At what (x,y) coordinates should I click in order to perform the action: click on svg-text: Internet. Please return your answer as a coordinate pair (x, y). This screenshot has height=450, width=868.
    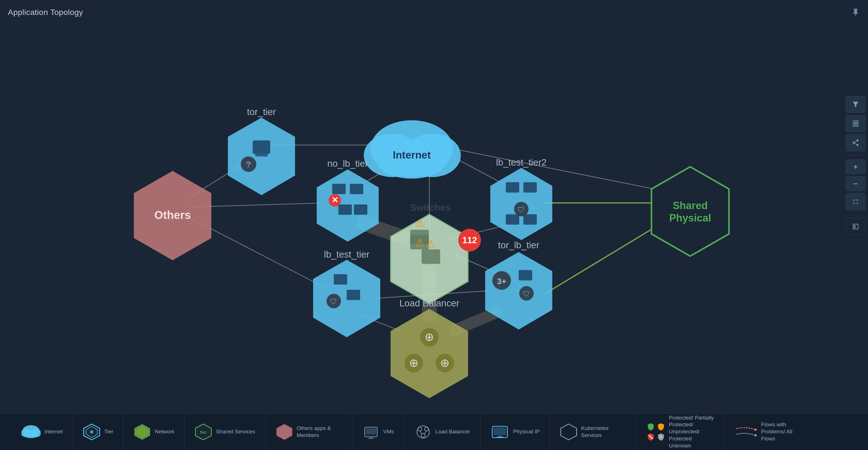
    Looking at the image, I should click on (412, 155).